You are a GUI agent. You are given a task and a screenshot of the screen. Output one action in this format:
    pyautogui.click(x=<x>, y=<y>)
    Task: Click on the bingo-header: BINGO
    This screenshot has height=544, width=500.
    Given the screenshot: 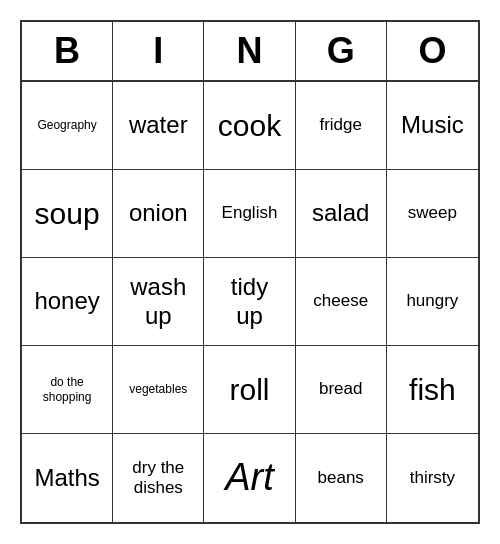 What is the action you would take?
    pyautogui.click(x=250, y=52)
    